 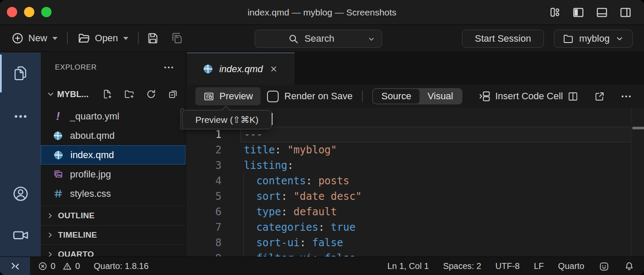 I want to click on new-folder-icon, so click(x=129, y=94).